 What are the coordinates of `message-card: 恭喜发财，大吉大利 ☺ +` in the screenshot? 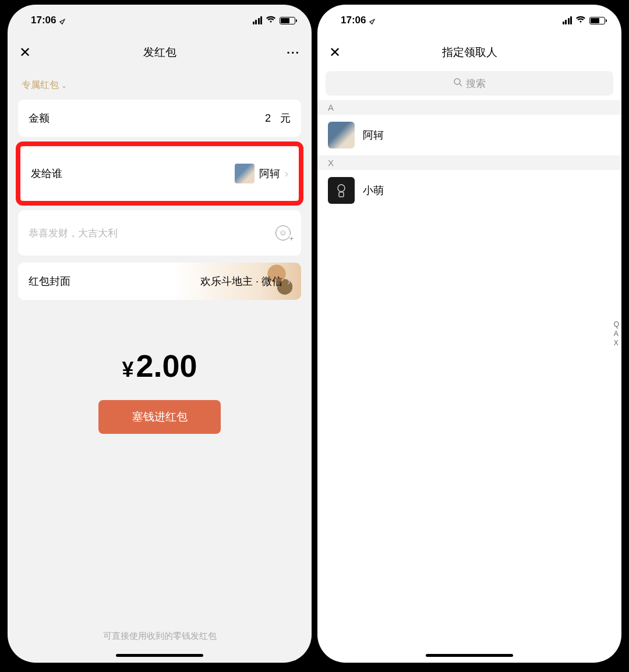 It's located at (160, 233).